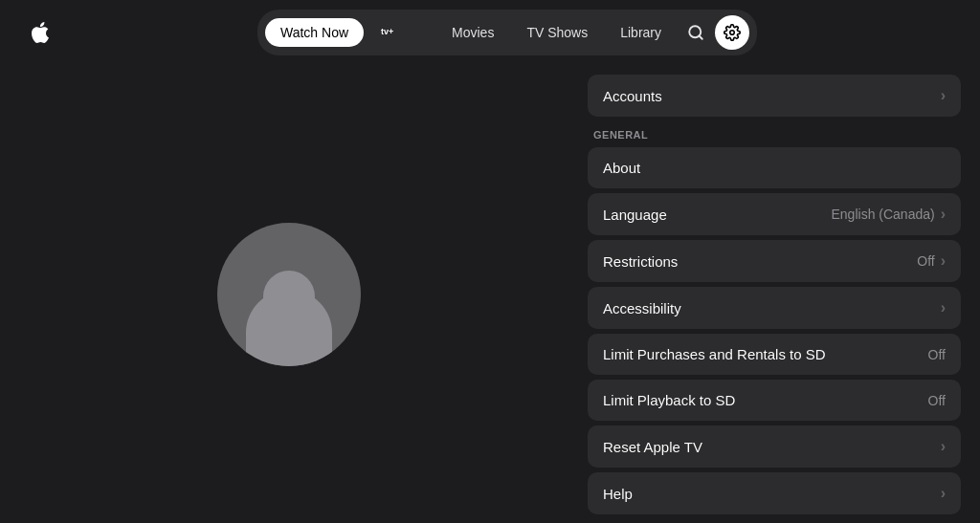  What do you see at coordinates (944, 308) in the screenshot?
I see `accessibility-right: ›` at bounding box center [944, 308].